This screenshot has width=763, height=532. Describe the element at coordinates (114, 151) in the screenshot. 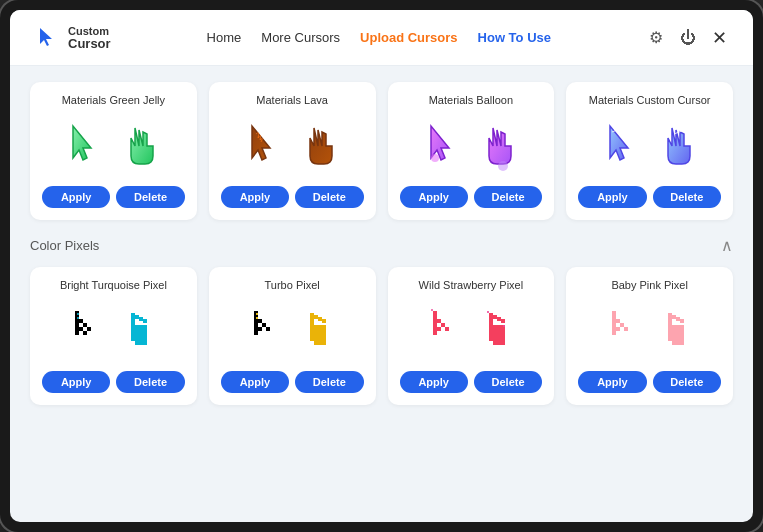

I see `cursor-card-green-jelly: Materials Green Jelly` at that location.